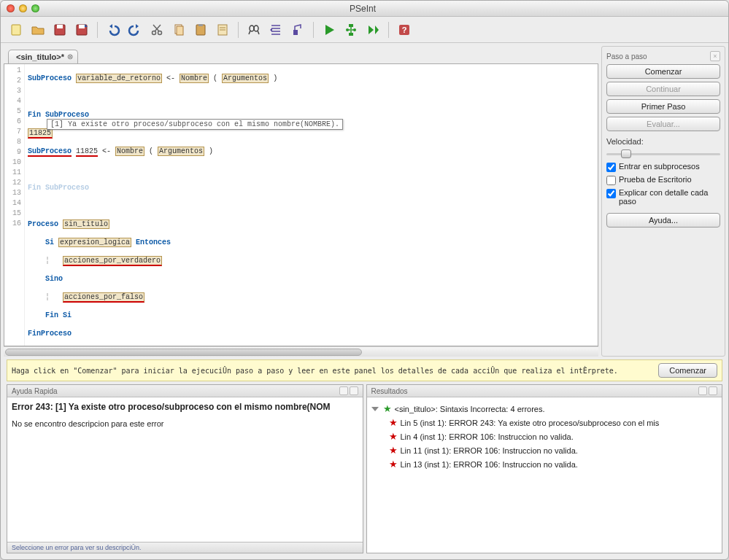  I want to click on saveas-button, so click(82, 30).